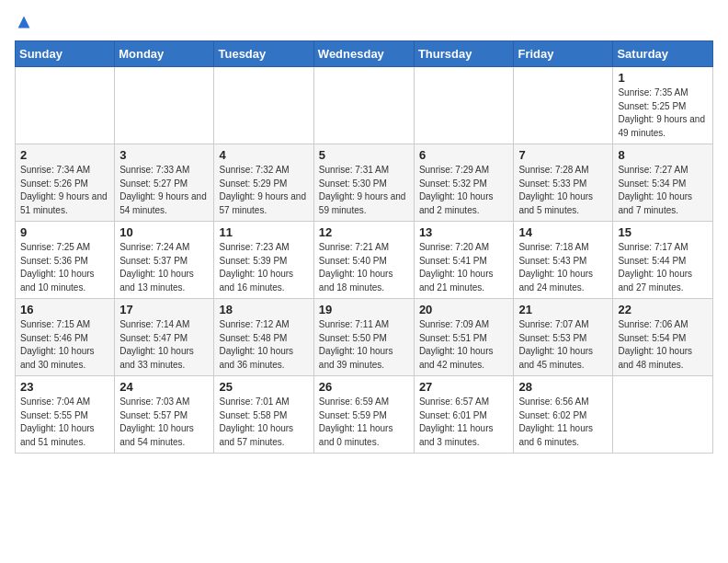 Image resolution: width=728 pixels, height=563 pixels. Describe the element at coordinates (64, 155) in the screenshot. I see `day-number: 2` at that location.